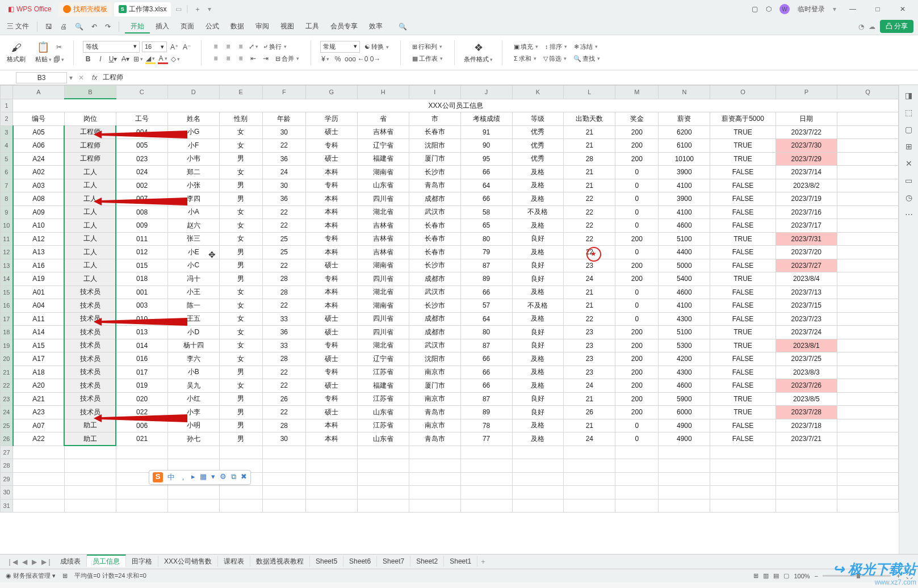 The width and height of the screenshot is (918, 588). What do you see at coordinates (486, 306) in the screenshot?
I see `cell: 57` at bounding box center [486, 306].